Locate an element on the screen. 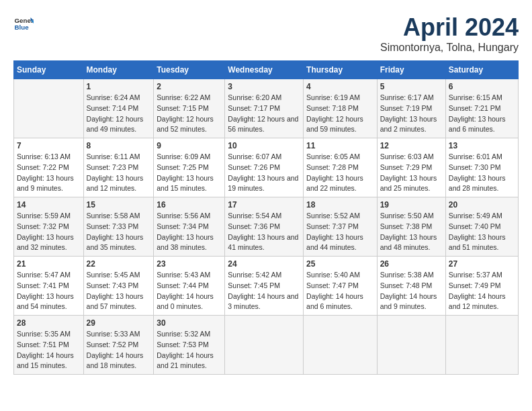 This screenshot has height=411, width=532. day-info: Sunrise: 5:37 AM Sunset: 7:49 PM Dayligh… is located at coordinates (482, 291).